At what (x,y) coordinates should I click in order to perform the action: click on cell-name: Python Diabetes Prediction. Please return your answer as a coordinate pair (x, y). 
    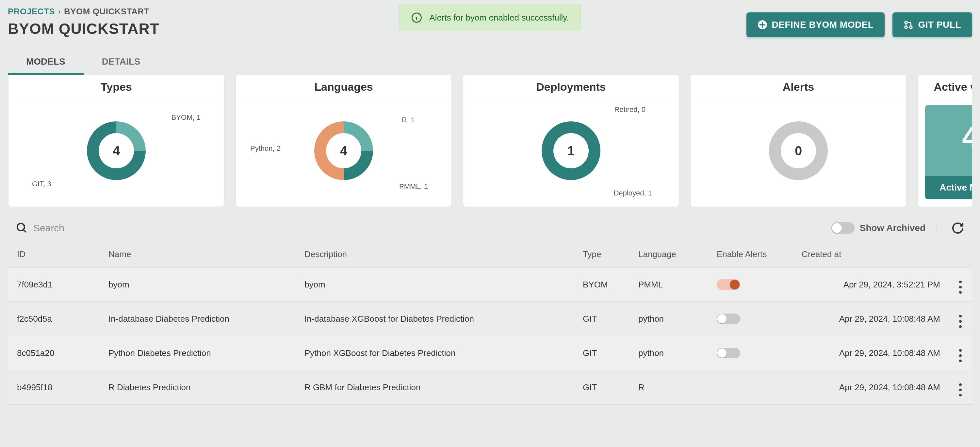
    Looking at the image, I should click on (197, 353).